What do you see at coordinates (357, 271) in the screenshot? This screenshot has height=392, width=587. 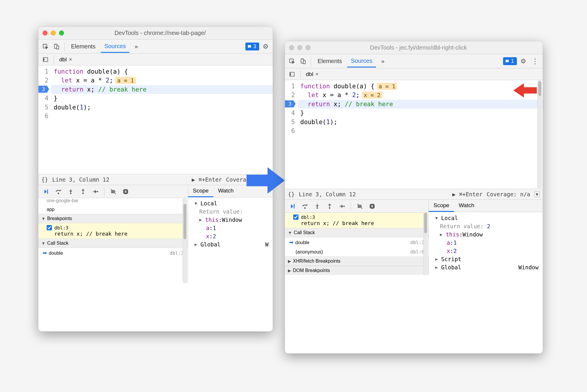 I see `dom-breakpoints-header: ▶ DOM Breakpoints` at bounding box center [357, 271].